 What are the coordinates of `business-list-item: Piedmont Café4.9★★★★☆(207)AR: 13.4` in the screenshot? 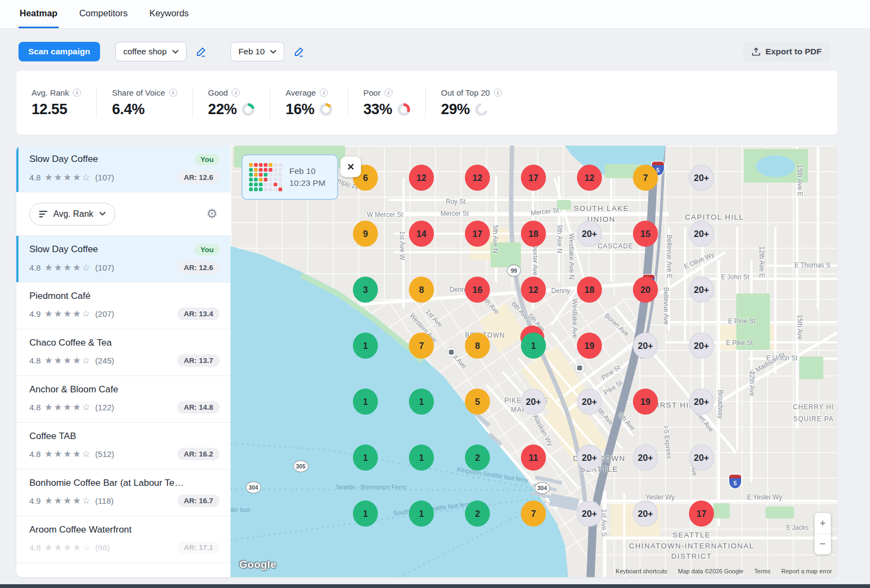 It's located at (123, 306).